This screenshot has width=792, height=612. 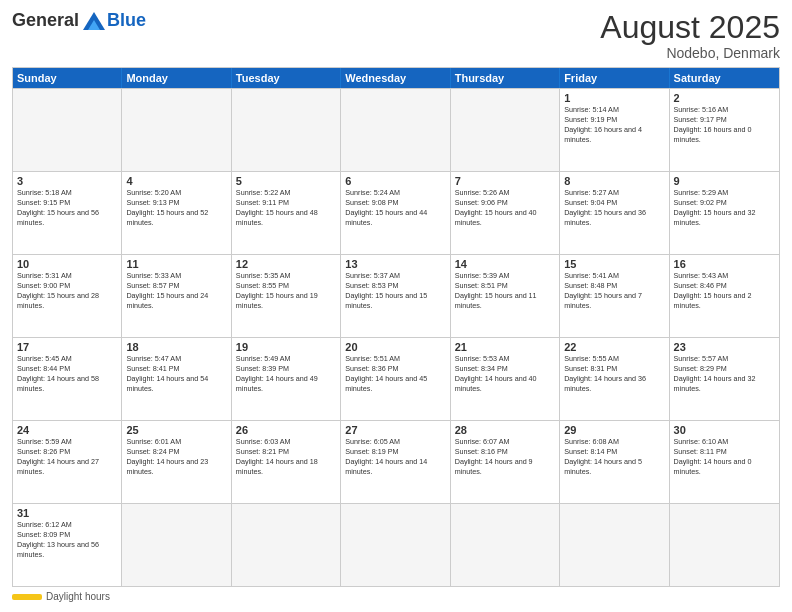 What do you see at coordinates (614, 130) in the screenshot?
I see `table-row: 1Sunrise: 5:14 AM Sunset: 9:19 PM Daylig…` at bounding box center [614, 130].